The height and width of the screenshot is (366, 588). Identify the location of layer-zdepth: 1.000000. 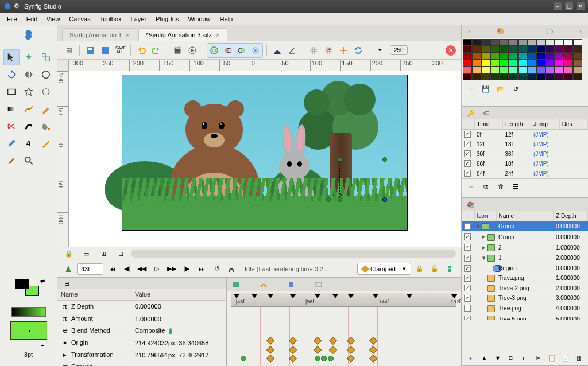
(571, 248).